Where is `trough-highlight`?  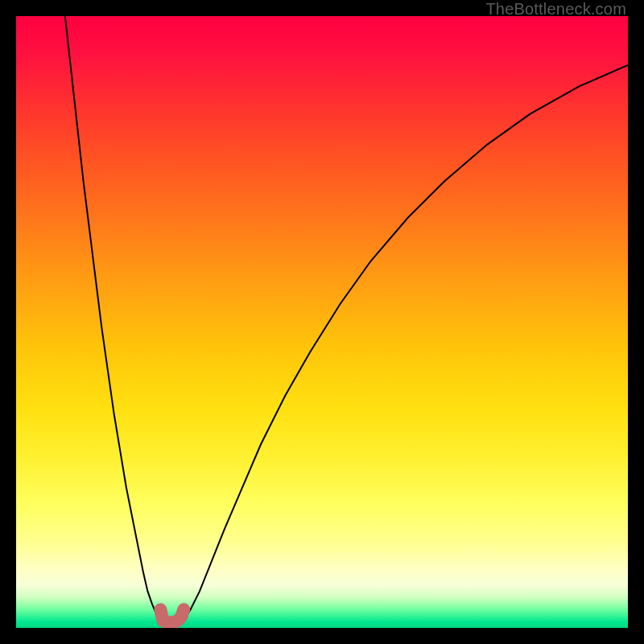
trough-highlight is located at coordinates (172, 616).